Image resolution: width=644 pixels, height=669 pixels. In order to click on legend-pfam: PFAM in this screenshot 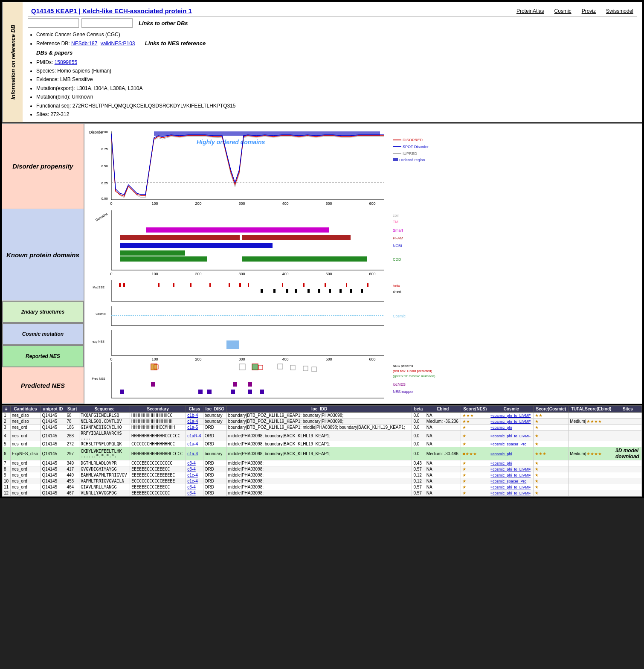, I will do `click(398, 238)`.